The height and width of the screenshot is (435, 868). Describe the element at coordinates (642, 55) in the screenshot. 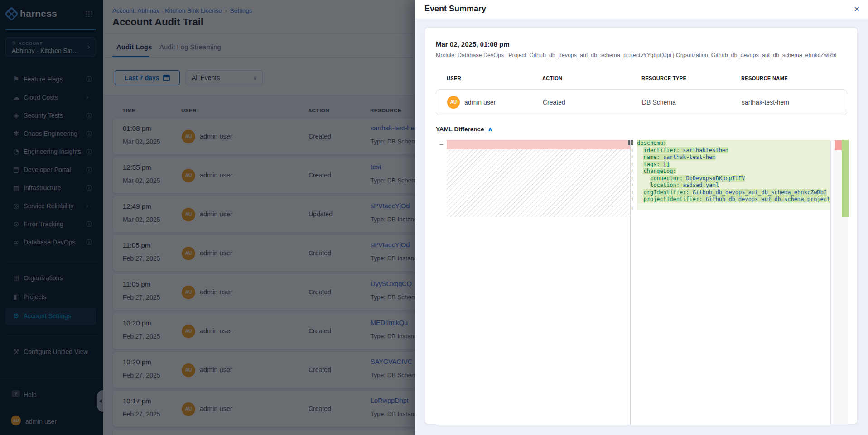

I see `event-meta: Module: Database DevOps | Project: Githu…` at that location.